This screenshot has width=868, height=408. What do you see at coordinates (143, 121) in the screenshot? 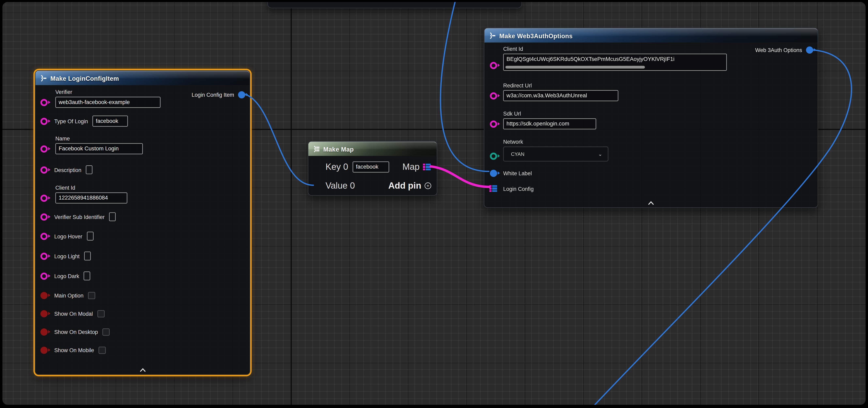
I see `field-row-type-of-login: Type Of Loginfacebook` at bounding box center [143, 121].